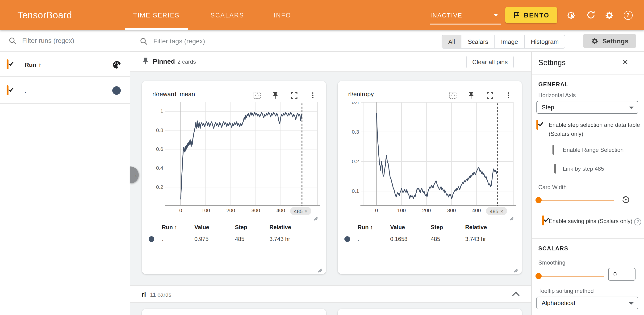  What do you see at coordinates (187, 62) in the screenshot?
I see `pinned-count: 2 cards` at bounding box center [187, 62].